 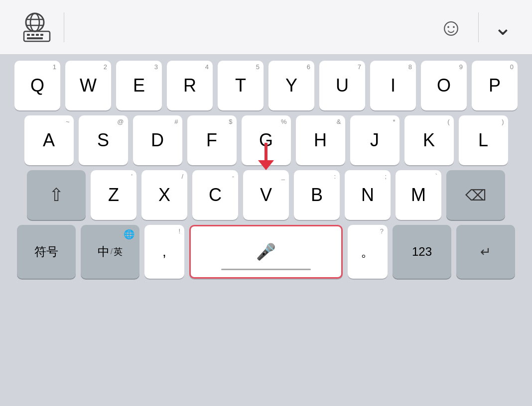 What do you see at coordinates (88, 86) in the screenshot?
I see `key-w: 2 W` at bounding box center [88, 86].